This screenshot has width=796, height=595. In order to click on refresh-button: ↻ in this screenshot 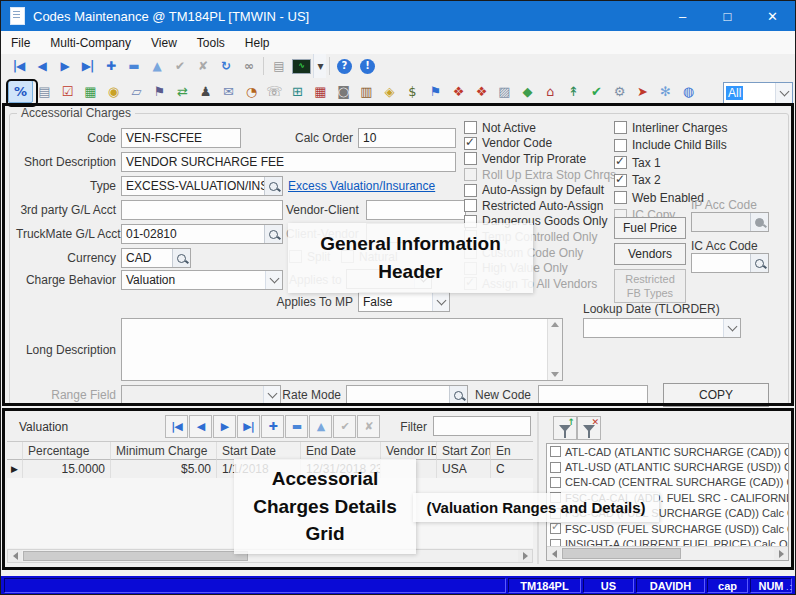, I will do `click(226, 66)`.